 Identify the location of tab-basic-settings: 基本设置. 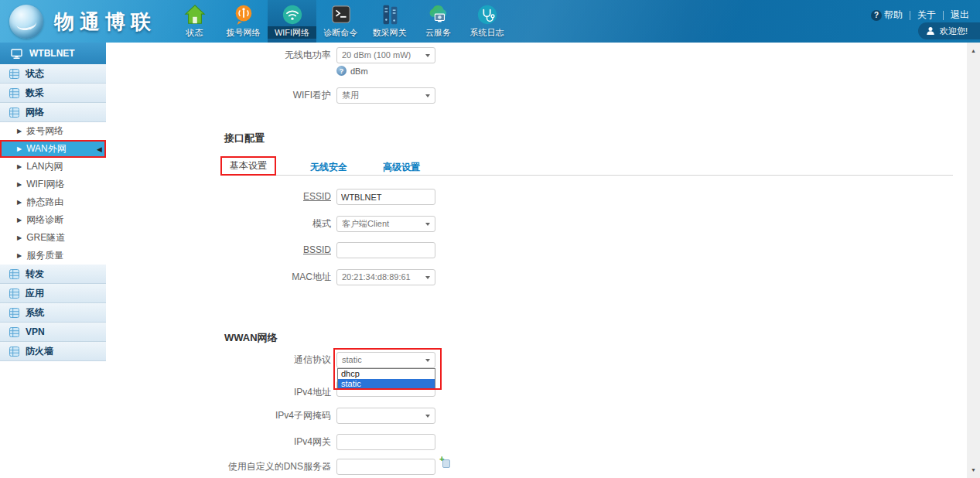
(248, 166).